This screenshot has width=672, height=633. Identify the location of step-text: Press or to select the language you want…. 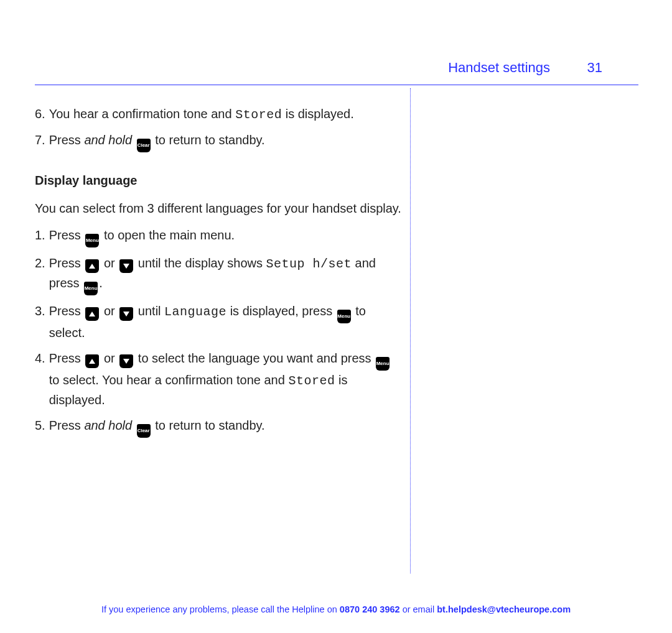
(225, 379).